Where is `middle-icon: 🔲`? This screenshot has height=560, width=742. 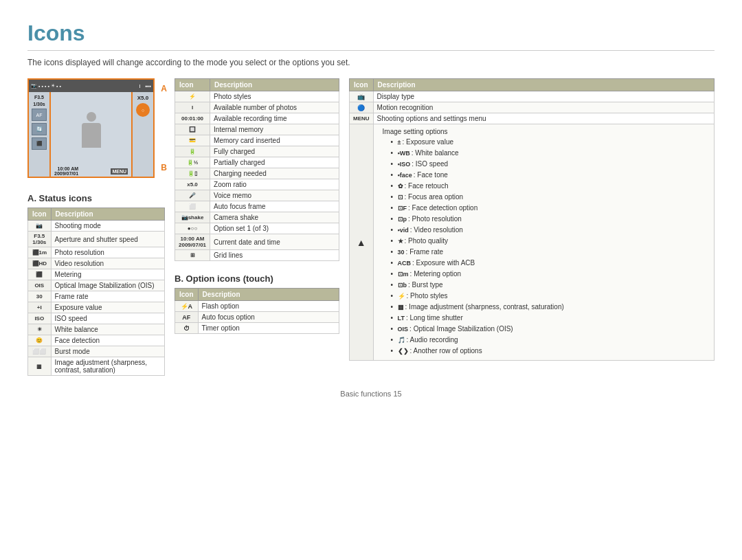
middle-icon: 🔲 is located at coordinates (192, 130).